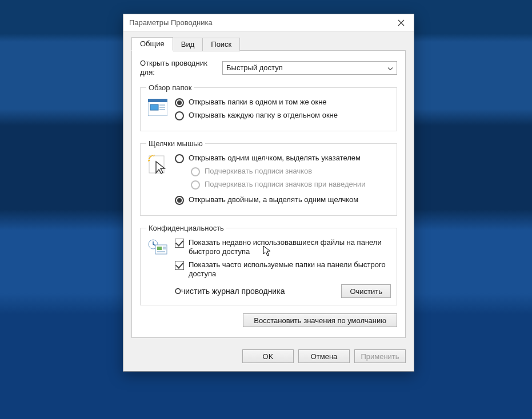  Describe the element at coordinates (269, 67) in the screenshot. I see `open-explorer-for: Открыть проводник для: Быстрый доступ` at that location.